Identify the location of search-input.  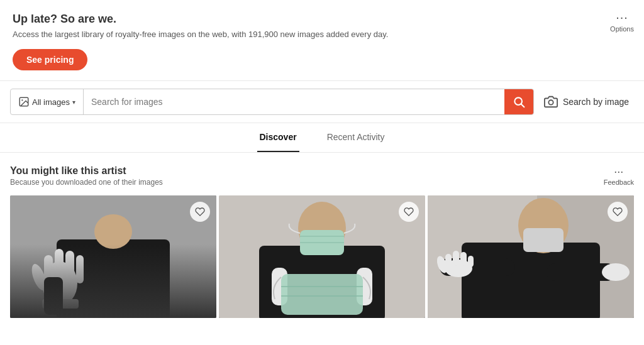
(294, 102).